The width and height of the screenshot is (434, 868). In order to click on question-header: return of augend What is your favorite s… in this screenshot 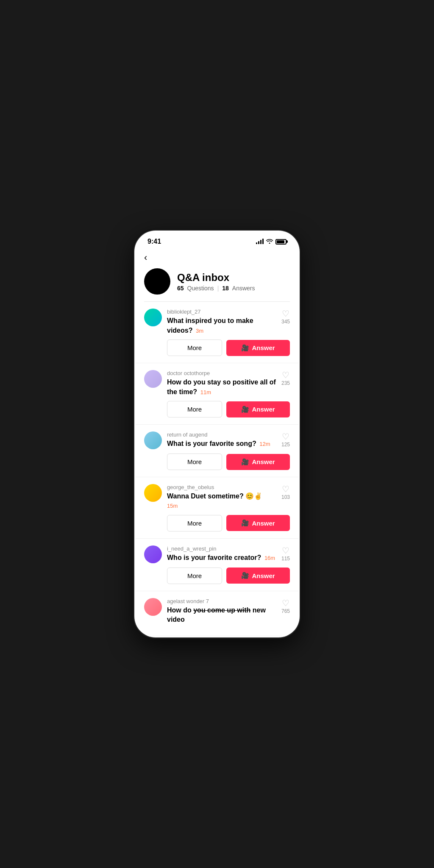, I will do `click(217, 440)`.